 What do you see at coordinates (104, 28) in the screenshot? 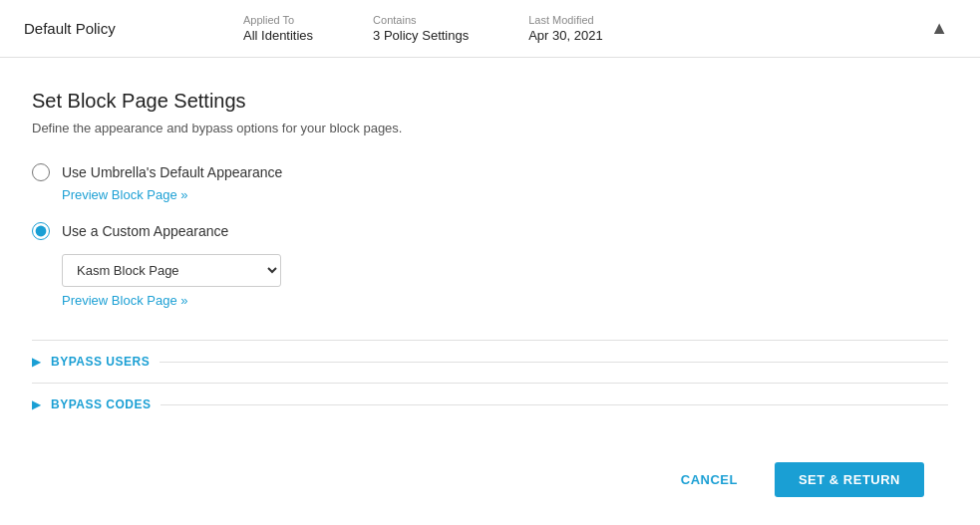
I see `policy-name: Default Policy` at bounding box center [104, 28].